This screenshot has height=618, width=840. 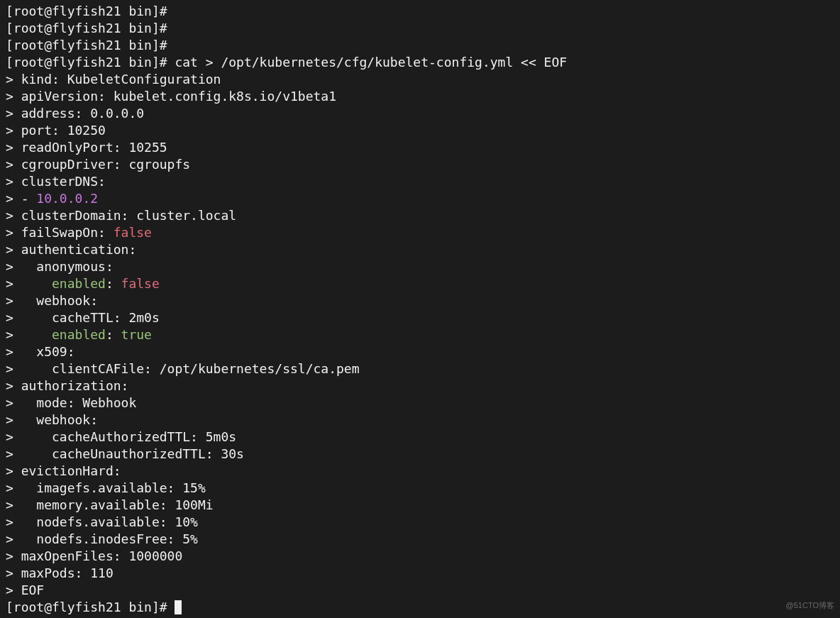 What do you see at coordinates (82, 318) in the screenshot?
I see `terminal-text-segment: > cacheTTL: 2m0s` at bounding box center [82, 318].